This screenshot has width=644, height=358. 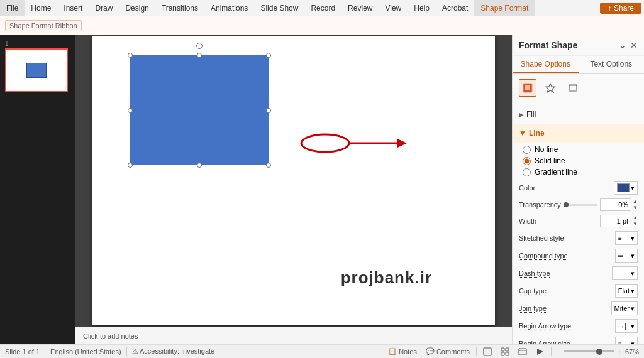 What do you see at coordinates (579, 114) in the screenshot?
I see `fill-section-header: ▶ Fill` at bounding box center [579, 114].